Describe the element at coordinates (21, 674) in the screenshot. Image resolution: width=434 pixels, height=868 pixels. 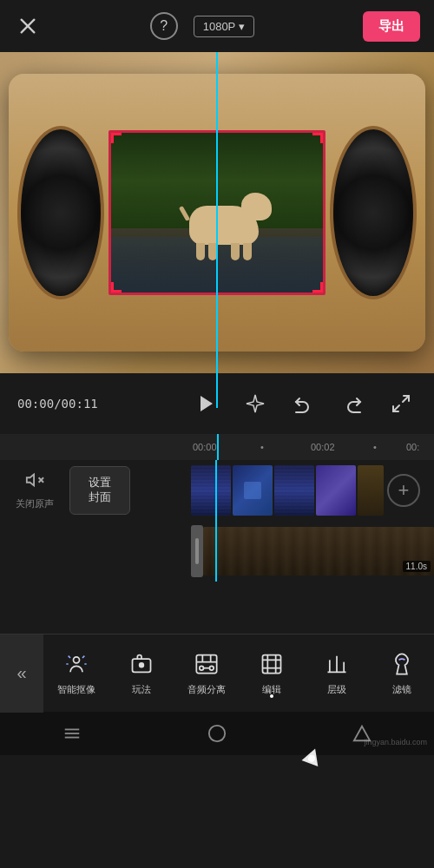
I see `collapse-icon: «` at that location.